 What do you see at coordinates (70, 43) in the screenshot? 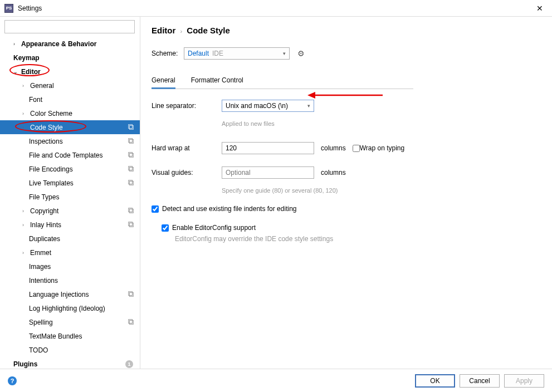
I see `sidebar-item-appearance-behavior: ›Appearance & Behavior` at bounding box center [70, 43].